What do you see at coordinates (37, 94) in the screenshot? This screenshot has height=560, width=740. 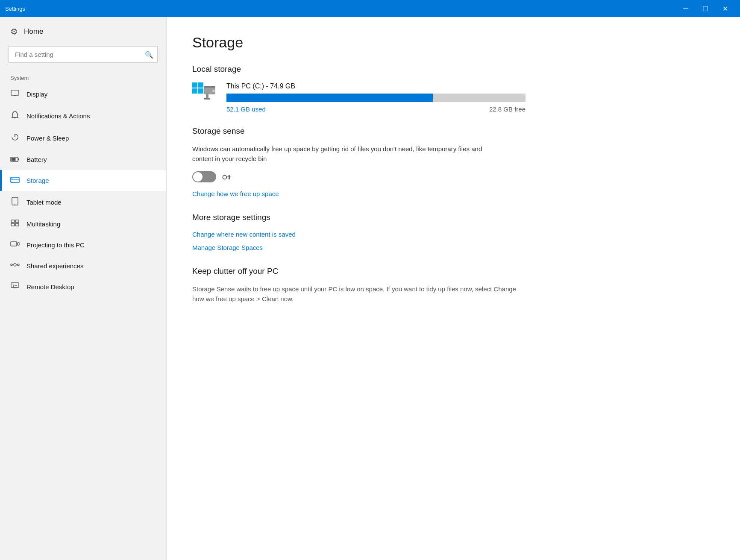 I see `sidebar-item-label: Display` at bounding box center [37, 94].